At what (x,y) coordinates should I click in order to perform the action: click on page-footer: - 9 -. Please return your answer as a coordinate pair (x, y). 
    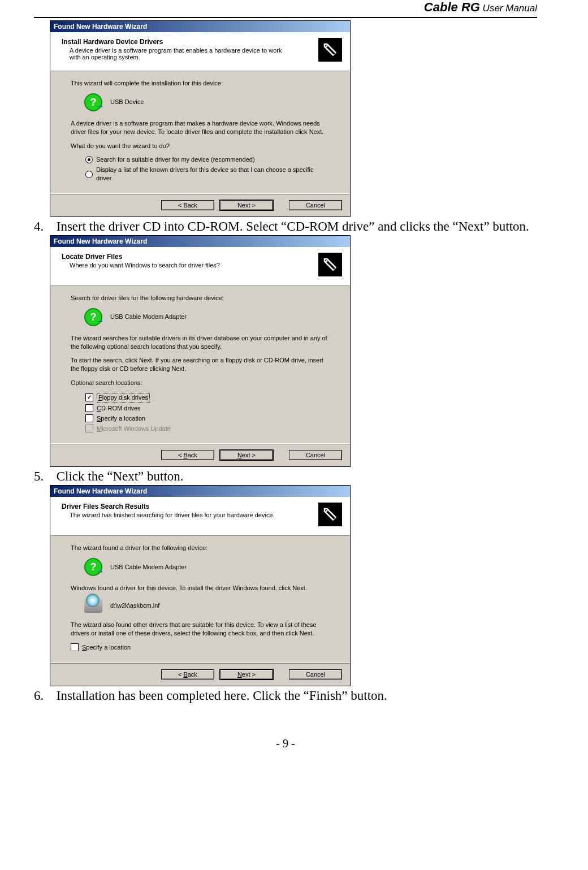
    Looking at the image, I should click on (286, 744).